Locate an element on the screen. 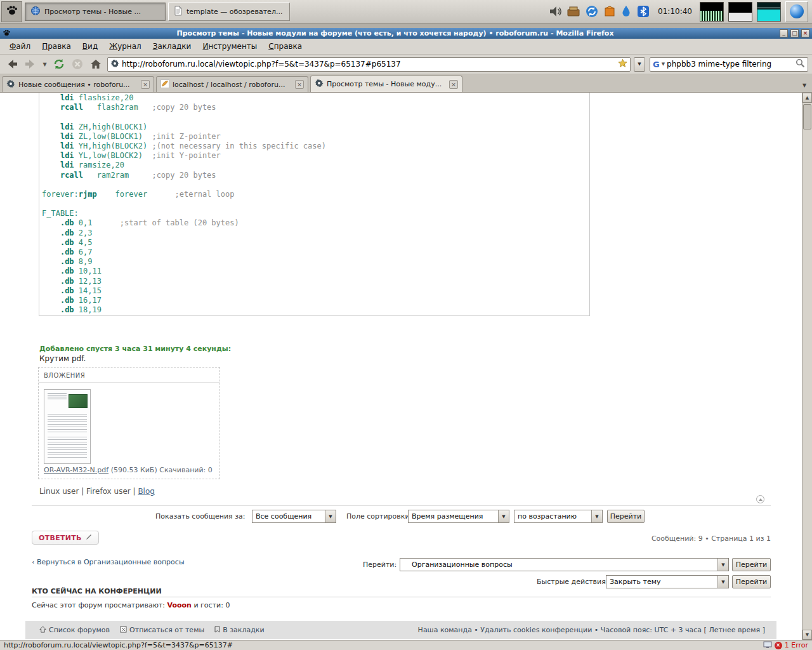  code-line: .db 14,15 is located at coordinates (313, 291).